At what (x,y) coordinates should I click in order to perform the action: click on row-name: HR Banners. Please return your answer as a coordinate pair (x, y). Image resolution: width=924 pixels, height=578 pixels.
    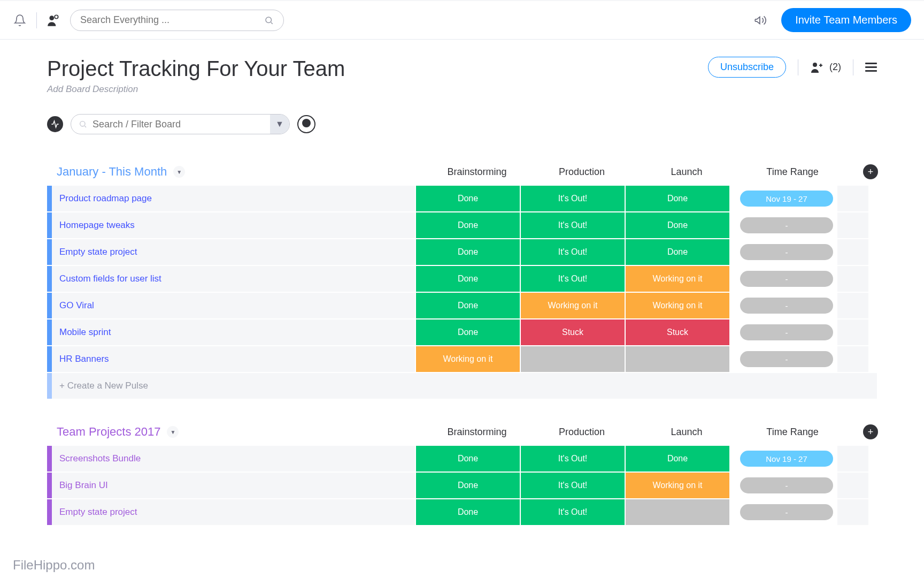
    Looking at the image, I should click on (231, 359).